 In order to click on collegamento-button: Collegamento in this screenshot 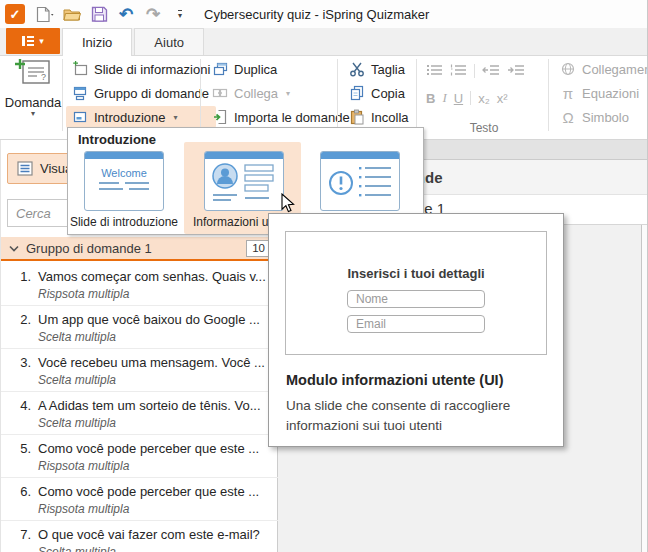, I will do `click(601, 69)`.